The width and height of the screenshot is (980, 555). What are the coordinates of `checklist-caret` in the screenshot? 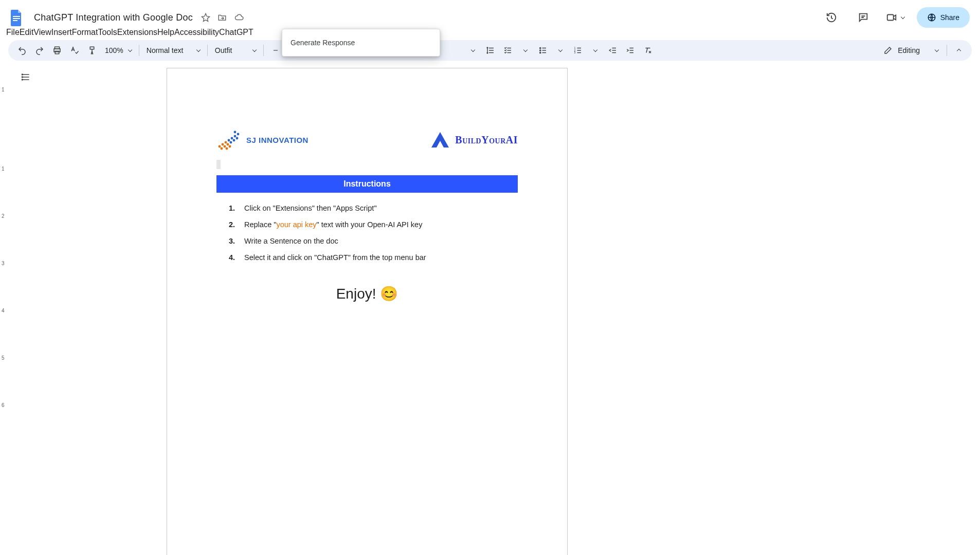 It's located at (525, 50).